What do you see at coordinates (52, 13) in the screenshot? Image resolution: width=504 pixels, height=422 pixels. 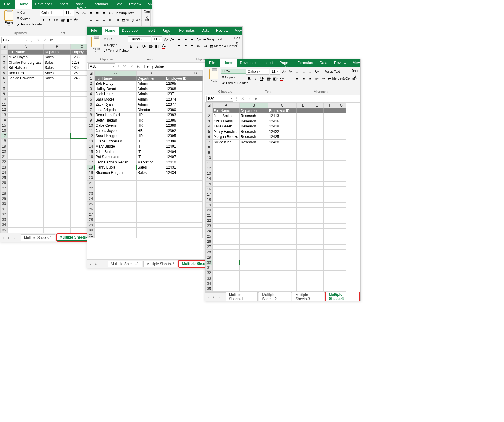 I see `font-name-select: Calibri▾` at bounding box center [52, 13].